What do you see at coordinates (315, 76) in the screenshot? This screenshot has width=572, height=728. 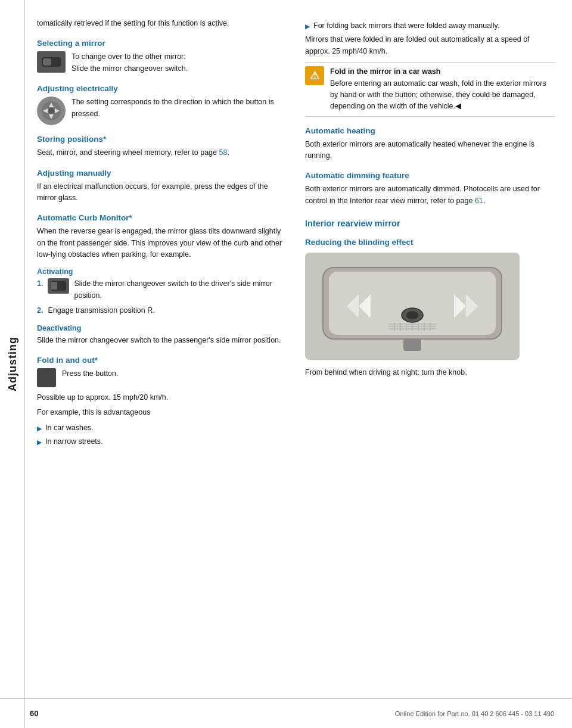 I see `warning-icon: ⚠` at bounding box center [315, 76].